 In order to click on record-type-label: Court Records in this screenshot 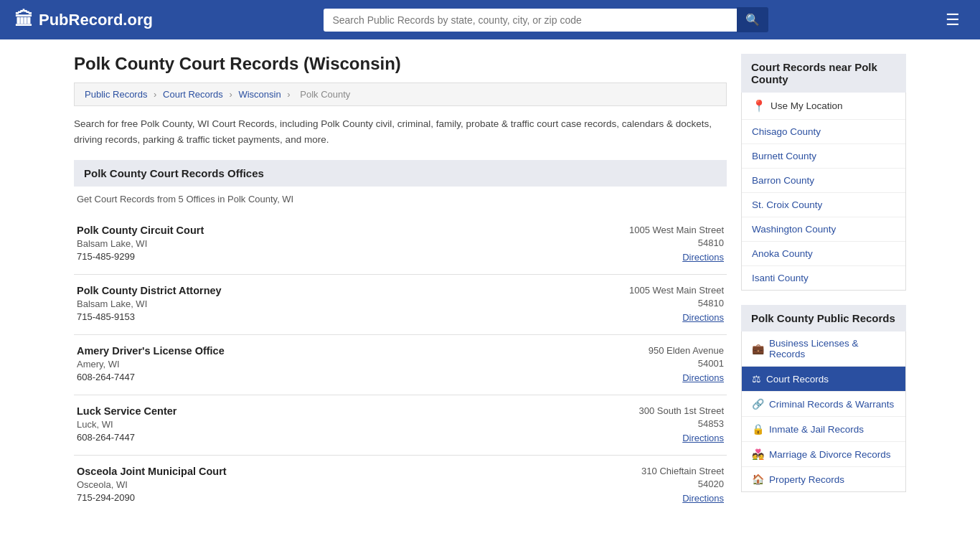, I will do `click(798, 379)`.